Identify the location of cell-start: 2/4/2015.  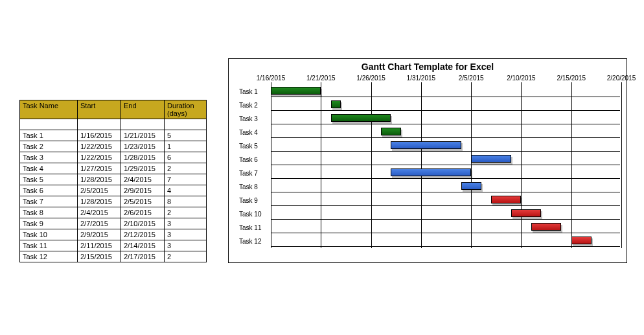
(100, 213).